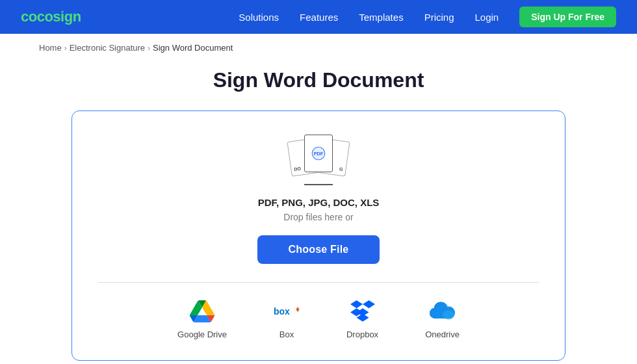  What do you see at coordinates (439, 17) in the screenshot?
I see `nav-pricing: Pricing` at bounding box center [439, 17].